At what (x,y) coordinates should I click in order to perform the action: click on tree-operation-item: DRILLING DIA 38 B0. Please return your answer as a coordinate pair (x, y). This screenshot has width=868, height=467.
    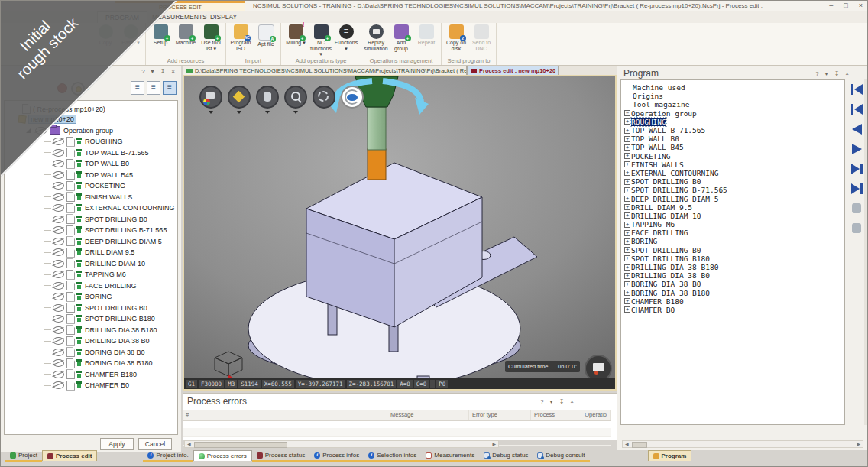
    Looking at the image, I should click on (91, 341).